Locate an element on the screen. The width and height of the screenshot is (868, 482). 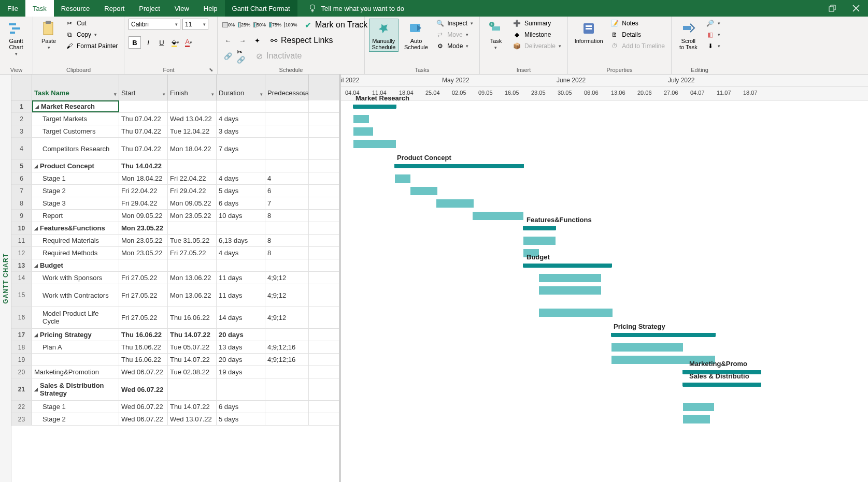
table-row: 1◢Market Research is located at coordinates (175, 107).